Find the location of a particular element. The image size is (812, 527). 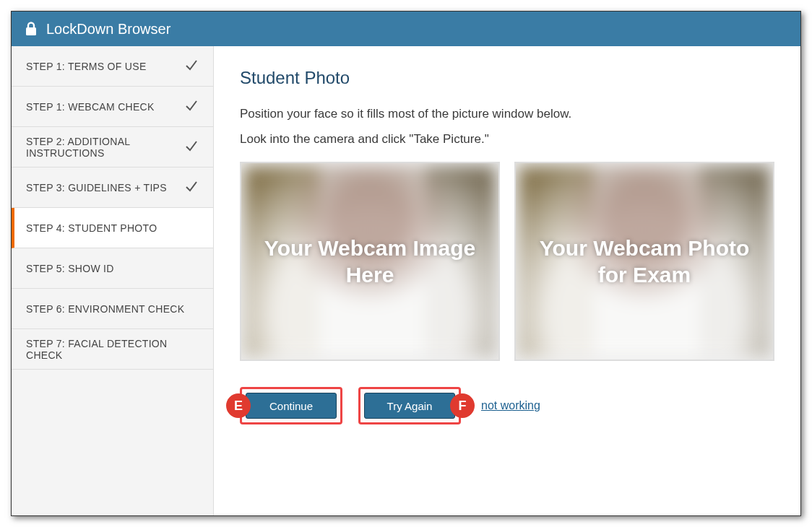

step-student-photo: STEP 4: STUDENT PHOTO is located at coordinates (113, 228).